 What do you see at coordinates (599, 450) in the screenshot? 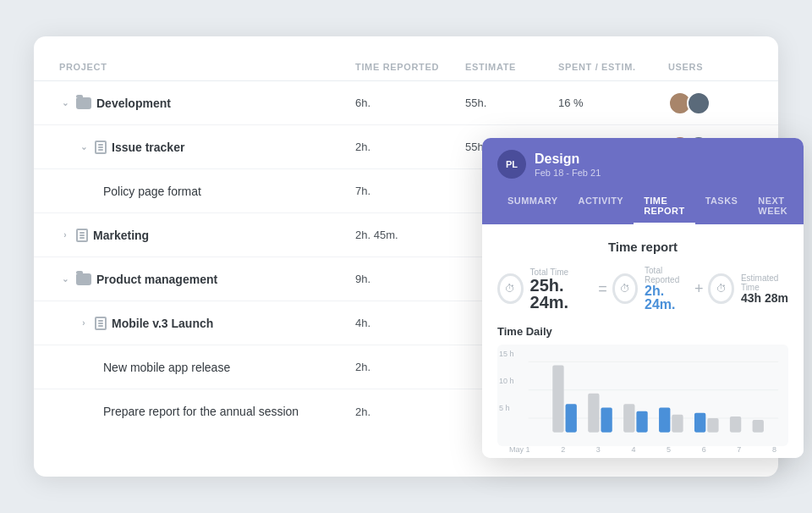
I see `x-label-3: 3` at bounding box center [599, 450].